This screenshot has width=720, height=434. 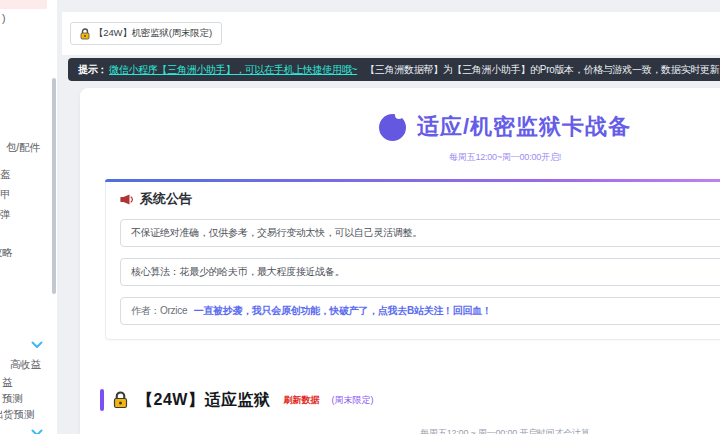 What do you see at coordinates (524, 127) in the screenshot?
I see `page-title: 适应/机密监狱卡战备` at bounding box center [524, 127].